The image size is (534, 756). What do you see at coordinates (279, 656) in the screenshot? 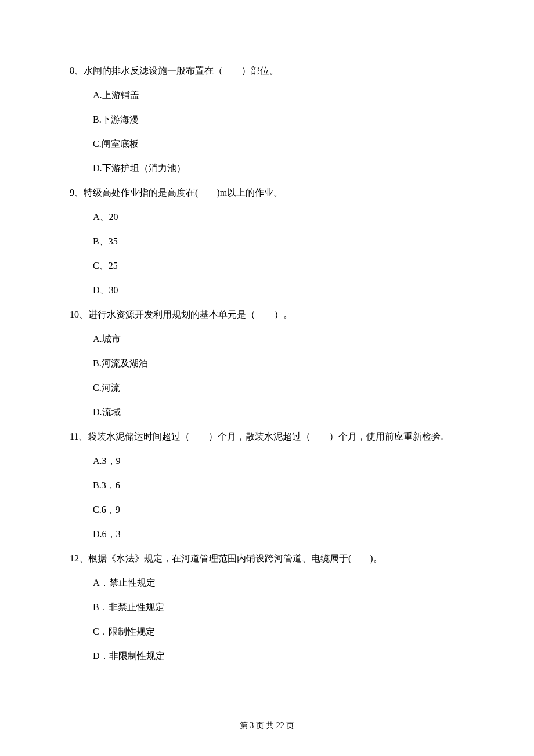
I see `option-d: D．非限制性规定` at bounding box center [279, 656].